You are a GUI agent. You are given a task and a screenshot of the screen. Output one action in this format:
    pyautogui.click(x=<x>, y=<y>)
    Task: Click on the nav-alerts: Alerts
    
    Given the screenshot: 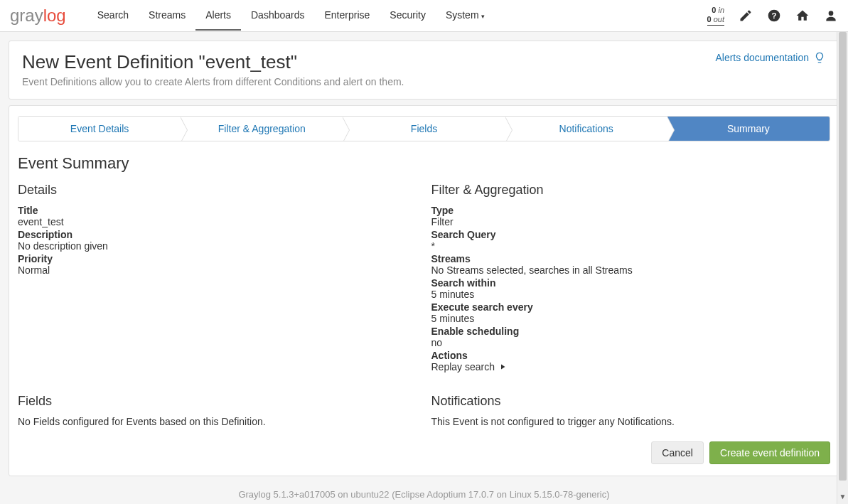 What is the action you would take?
    pyautogui.click(x=218, y=16)
    